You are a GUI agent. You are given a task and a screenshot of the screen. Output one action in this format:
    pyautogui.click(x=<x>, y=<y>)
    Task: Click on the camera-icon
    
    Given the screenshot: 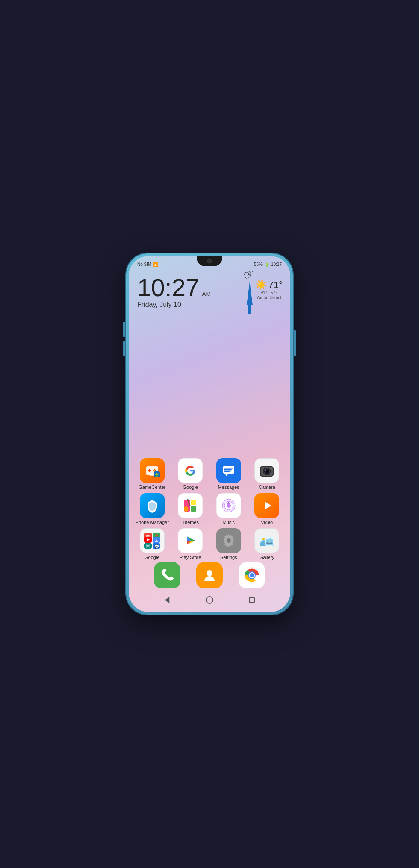 What is the action you would take?
    pyautogui.click(x=267, y=471)
    